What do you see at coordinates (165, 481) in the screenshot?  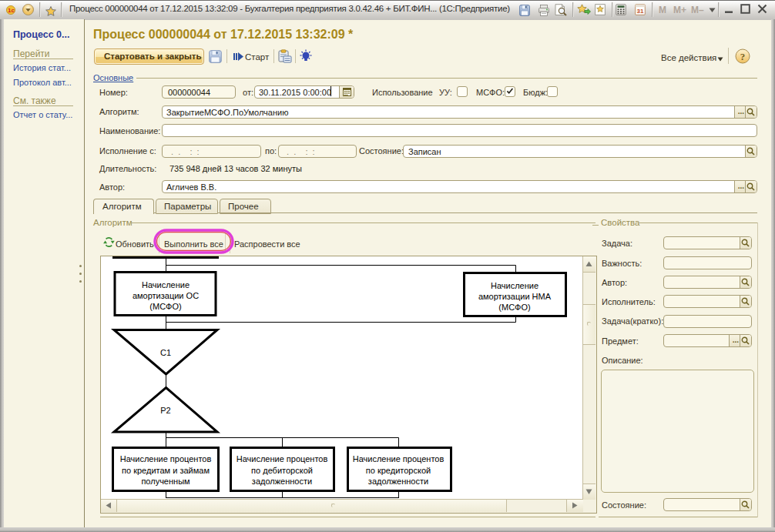 I see `svg-text: полученным` at bounding box center [165, 481].